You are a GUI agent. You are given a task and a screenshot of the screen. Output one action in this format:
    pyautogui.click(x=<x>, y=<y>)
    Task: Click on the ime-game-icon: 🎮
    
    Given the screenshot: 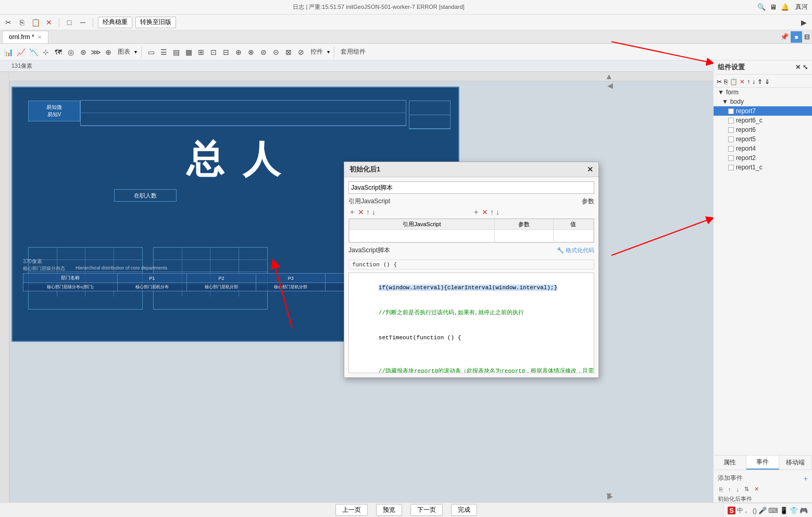 What is the action you would take?
    pyautogui.click(x=804, y=511)
    